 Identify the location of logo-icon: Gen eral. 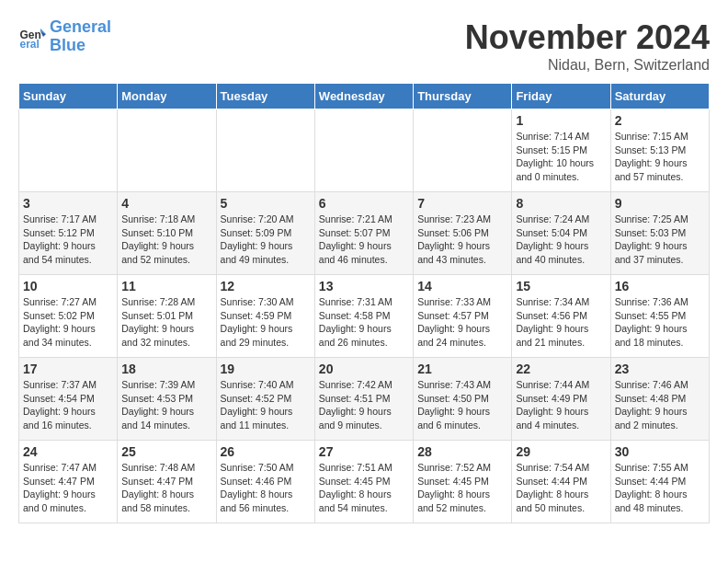
(32, 37).